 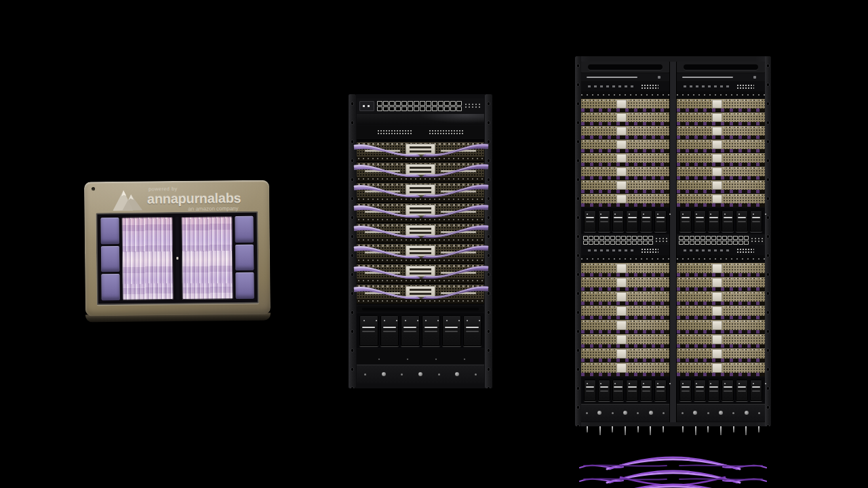 I want to click on port-indicator-dots, so click(x=757, y=240).